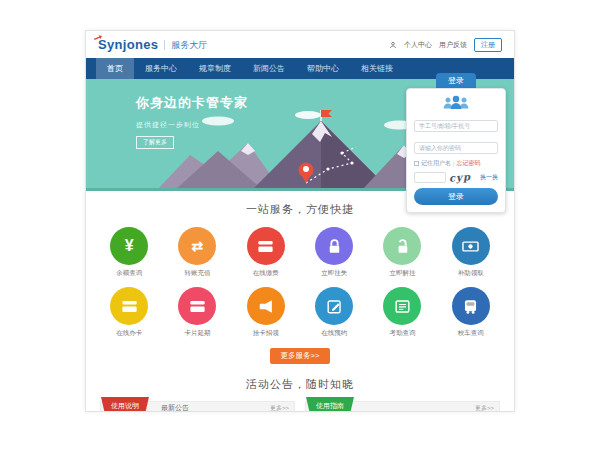  Describe the element at coordinates (402, 306) in the screenshot. I see `checklist-icon` at that location.